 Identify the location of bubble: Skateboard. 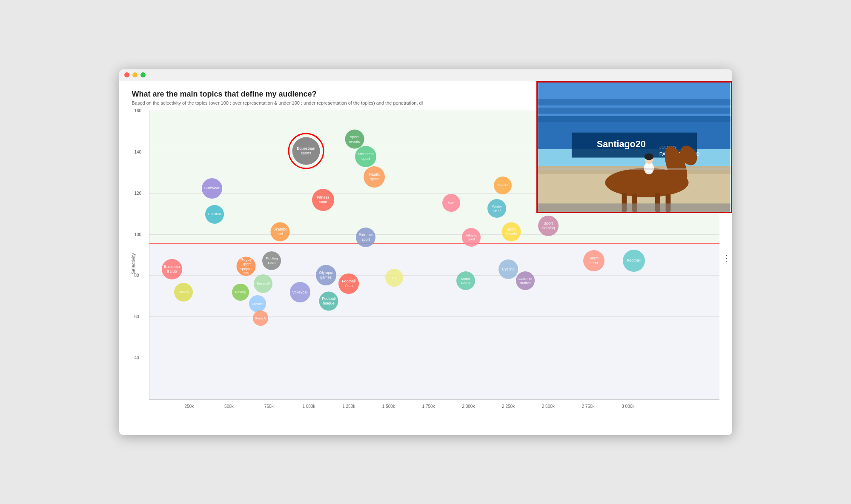
(280, 231).